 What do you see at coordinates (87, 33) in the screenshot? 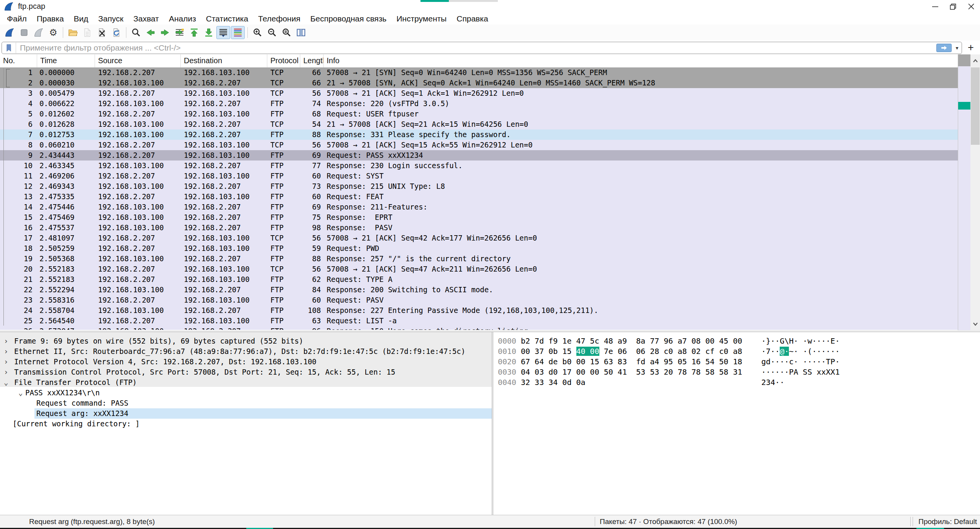
I see `save-file-button` at bounding box center [87, 33].